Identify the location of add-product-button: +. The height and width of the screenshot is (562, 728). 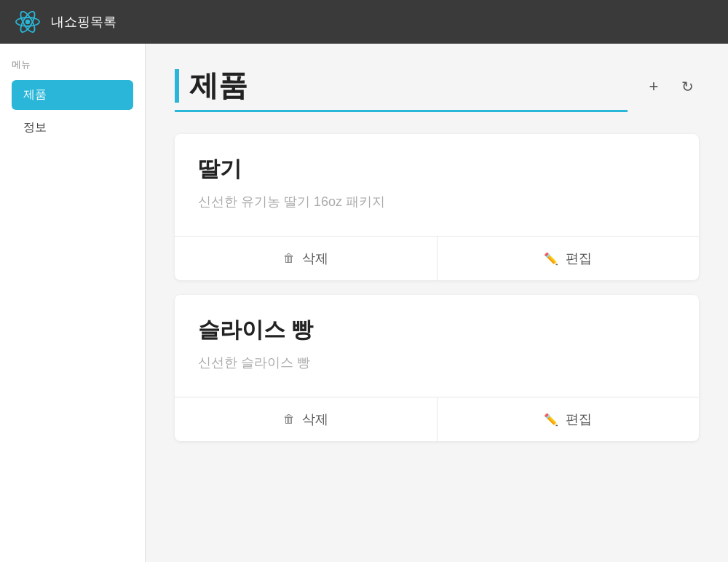
(654, 87).